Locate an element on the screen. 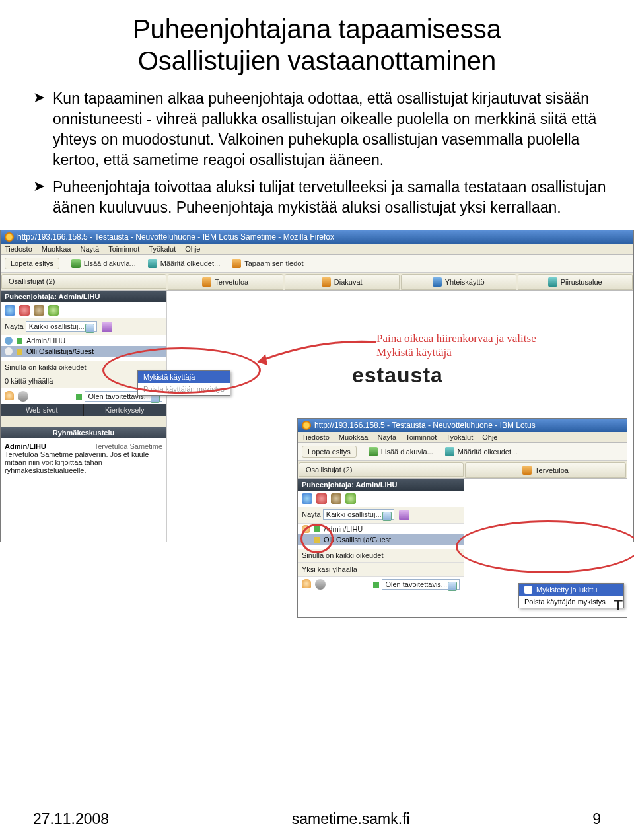 The height and width of the screenshot is (840, 634). footer-page: 9 is located at coordinates (597, 819).